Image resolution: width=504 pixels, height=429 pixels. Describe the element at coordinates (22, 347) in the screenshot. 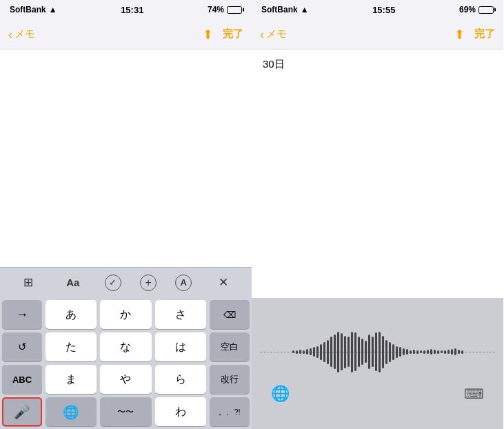

I see `key-undo: ↺` at that location.